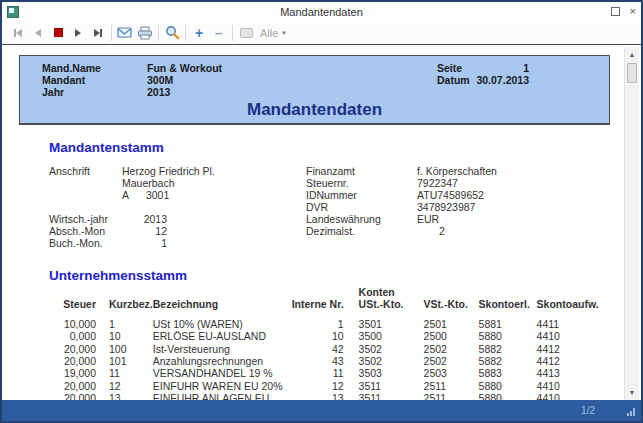 The image size is (643, 423). What do you see at coordinates (332, 183) in the screenshot?
I see `detail-row: MauerbachSteuernr.7922347` at bounding box center [332, 183].